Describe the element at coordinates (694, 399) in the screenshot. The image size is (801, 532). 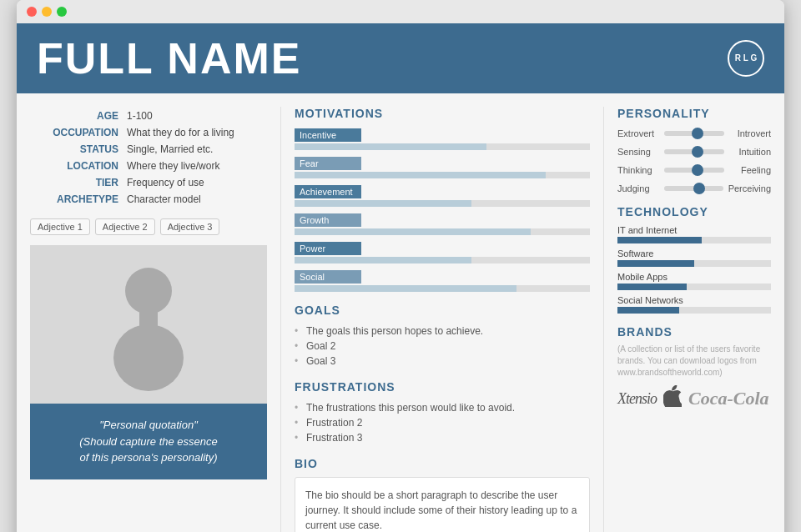
I see `brand-logos-container: Xtensio Coca-Cola` at that location.